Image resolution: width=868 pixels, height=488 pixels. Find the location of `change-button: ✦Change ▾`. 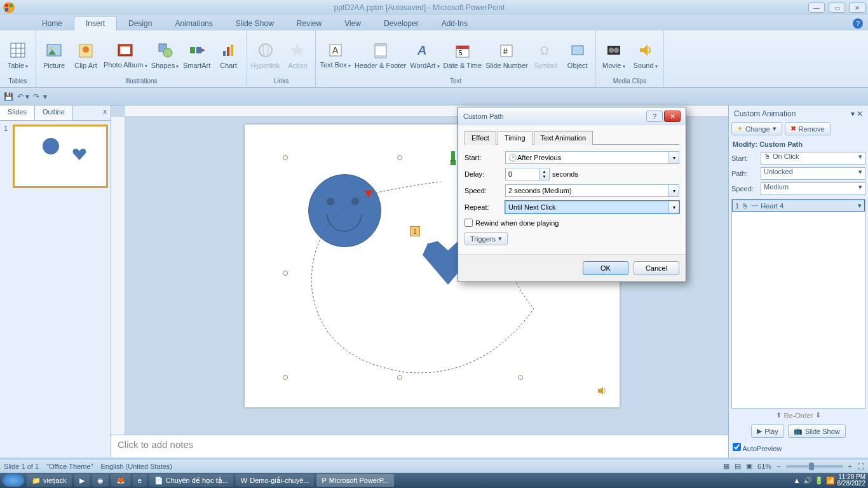

change-button: ✦Change ▾ is located at coordinates (757, 128).